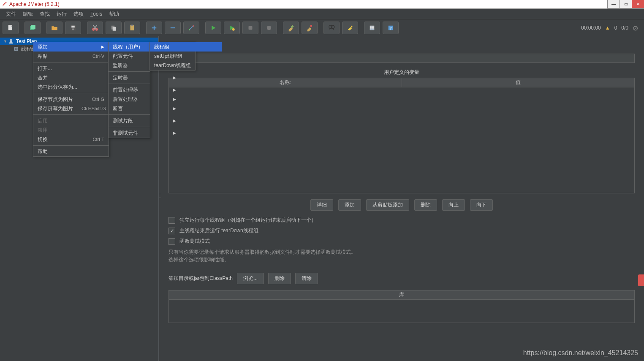 This screenshot has height=361, width=644. I want to click on down-button: 向下, so click(481, 205).